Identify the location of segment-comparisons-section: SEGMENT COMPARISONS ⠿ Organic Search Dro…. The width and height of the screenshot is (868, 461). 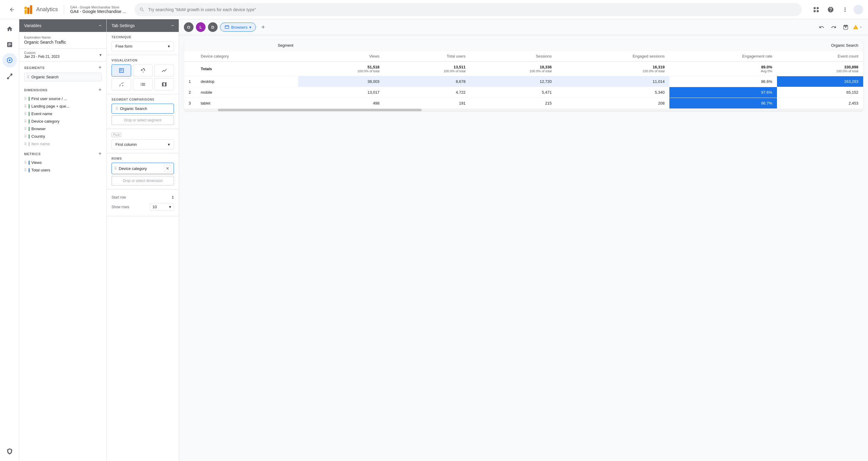
(143, 112).